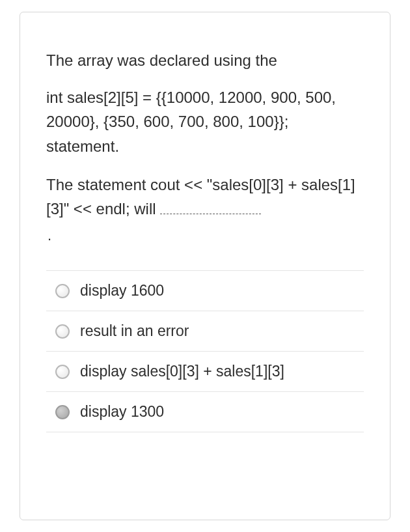 The image size is (410, 532). Describe the element at coordinates (134, 331) in the screenshot. I see `option-label: result in an error` at that location.